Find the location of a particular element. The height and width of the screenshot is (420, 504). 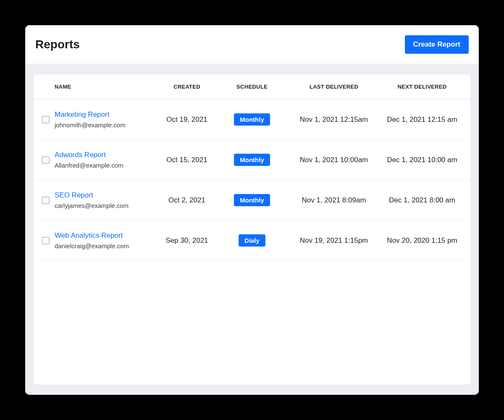

created-cell: Oct 15, 2021 is located at coordinates (187, 160).